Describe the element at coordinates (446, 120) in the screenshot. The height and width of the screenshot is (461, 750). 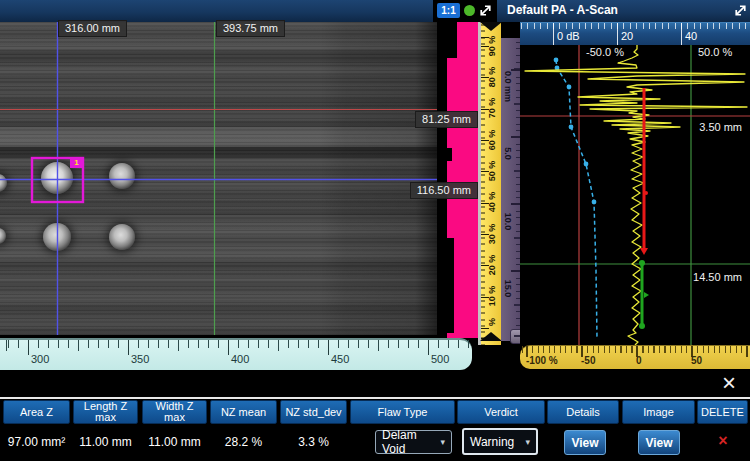
I see `h-cursor1-label: 81.25 mm` at that location.